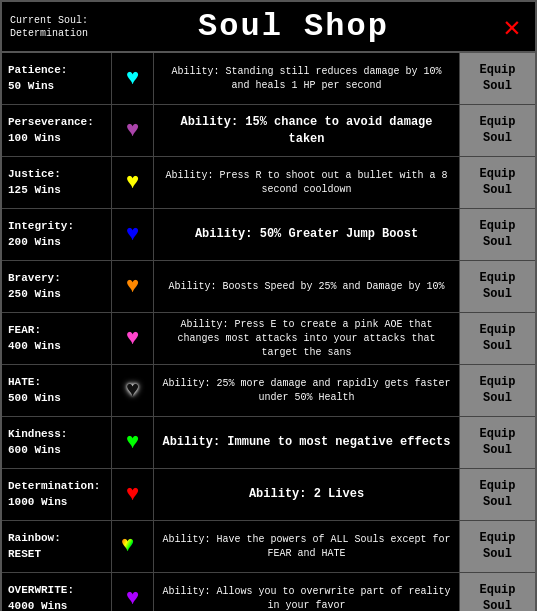 This screenshot has width=537, height=611. Describe the element at coordinates (268, 391) in the screenshot. I see `soul-row: HATE:500 Wins♥Ability: 25% more damage a…` at that location.